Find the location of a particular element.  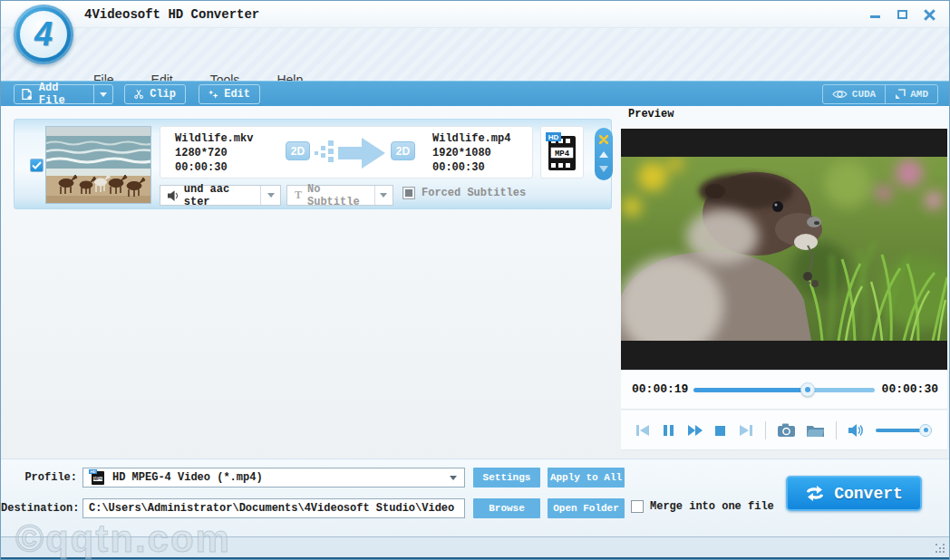

preview-video-area is located at coordinates (784, 249).